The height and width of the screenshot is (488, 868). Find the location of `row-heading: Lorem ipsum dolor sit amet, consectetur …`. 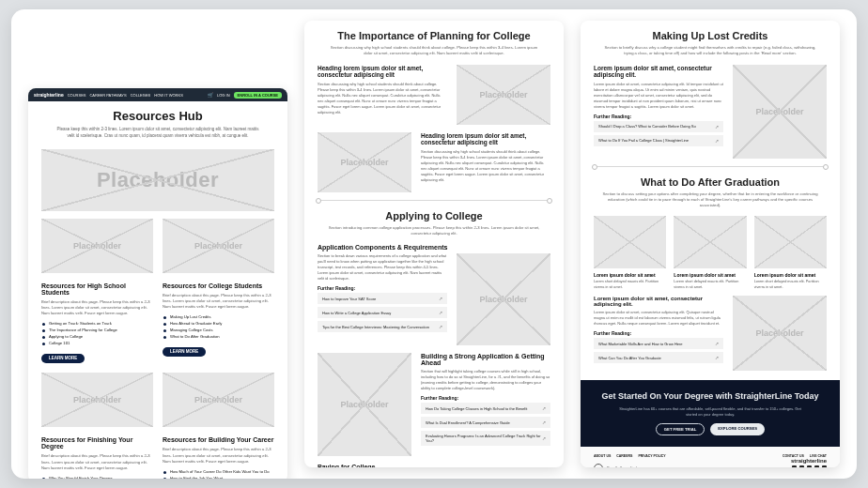

row-heading: Lorem ipsum dolor sit amet, consectetur … is located at coordinates (659, 301).